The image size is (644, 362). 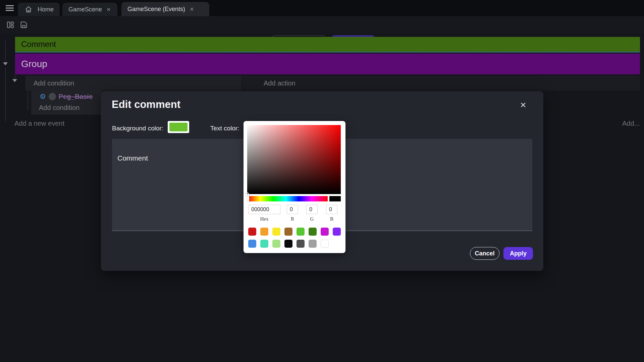 I want to click on red-input-label: R, so click(x=292, y=219).